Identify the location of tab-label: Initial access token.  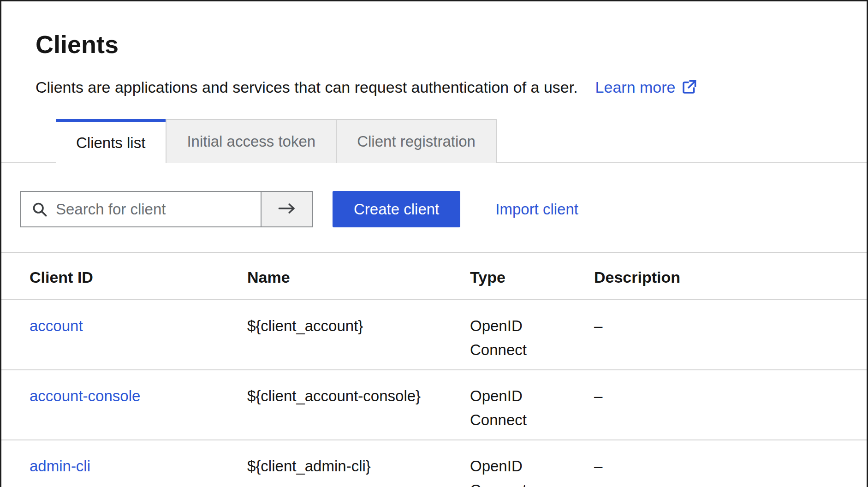
(251, 142).